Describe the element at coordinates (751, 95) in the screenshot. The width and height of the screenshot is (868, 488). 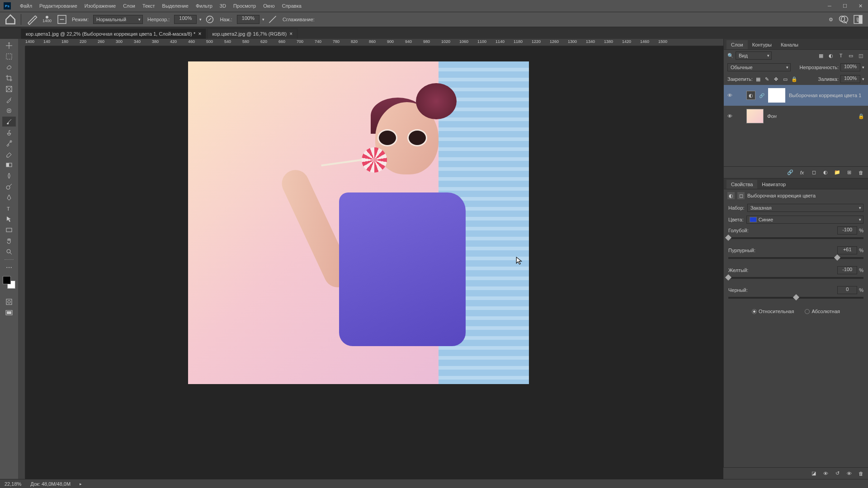
I see `adjustment-thumb: ◐` at that location.